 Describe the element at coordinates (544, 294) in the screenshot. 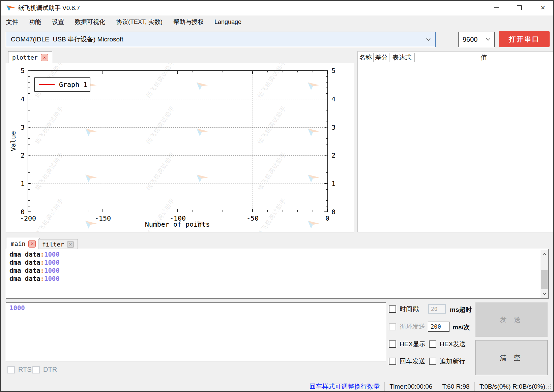

I see `scroll-down-icon` at that location.